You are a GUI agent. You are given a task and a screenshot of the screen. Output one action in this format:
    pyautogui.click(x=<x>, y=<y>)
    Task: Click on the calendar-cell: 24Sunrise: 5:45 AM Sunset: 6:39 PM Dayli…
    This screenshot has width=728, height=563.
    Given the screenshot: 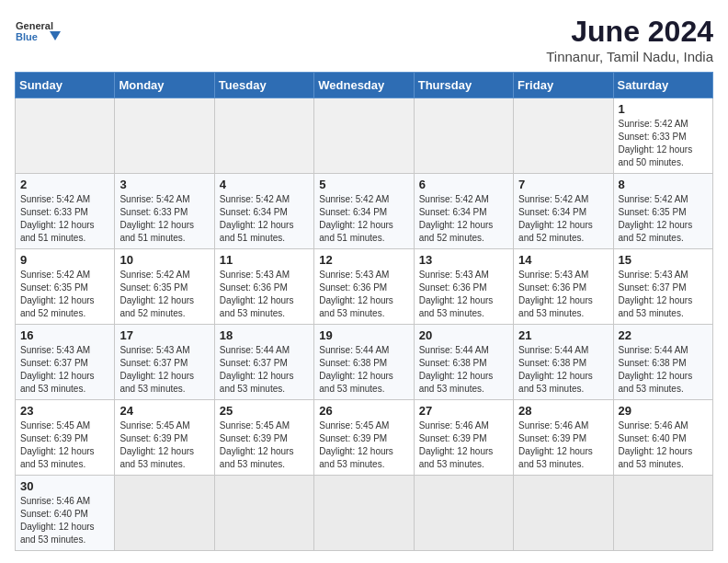 What is the action you would take?
    pyautogui.click(x=165, y=438)
    